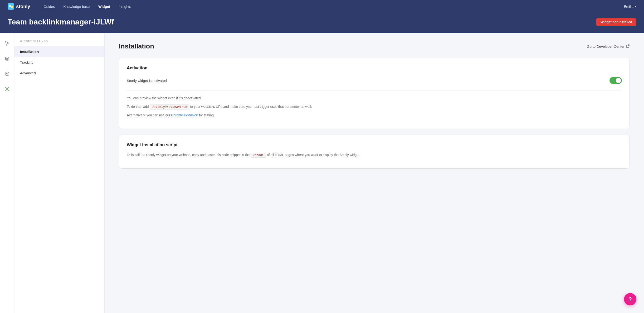 Image resolution: width=644 pixels, height=313 pixels. What do you see at coordinates (313, 155) in the screenshot?
I see `install-text-after: of all HTML pages where you want to disp…` at bounding box center [313, 155].